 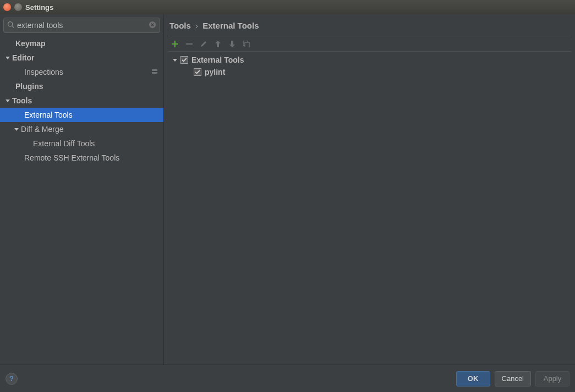 What do you see at coordinates (11, 25) in the screenshot?
I see `search-icon` at bounding box center [11, 25].